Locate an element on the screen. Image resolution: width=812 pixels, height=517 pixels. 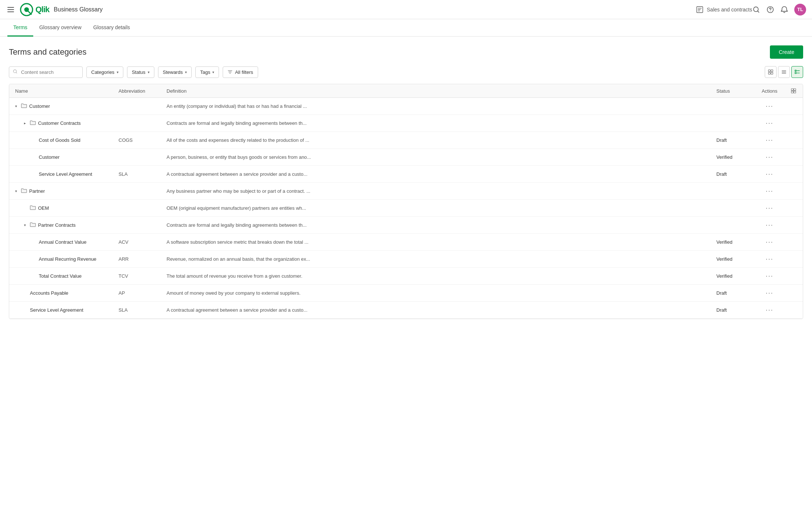
expand-arrow: ▸ is located at coordinates (26, 123).